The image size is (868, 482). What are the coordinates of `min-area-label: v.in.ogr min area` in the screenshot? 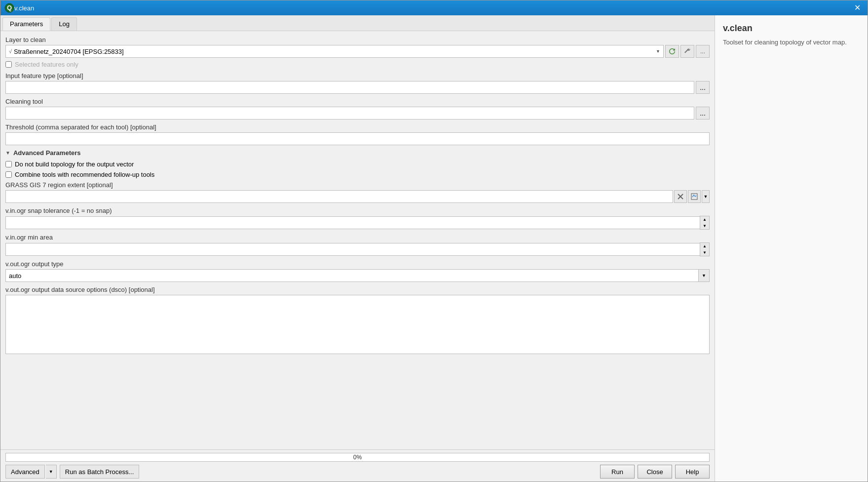 It's located at (357, 237).